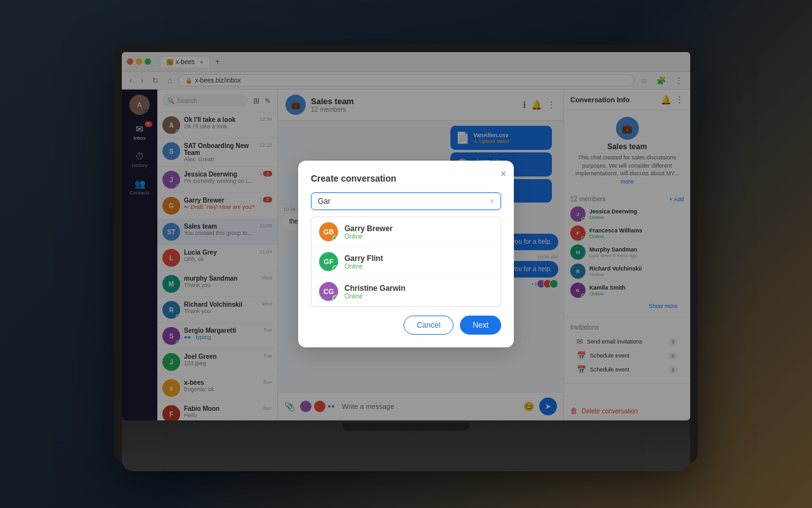 Image resolution: width=812 pixels, height=508 pixels. Describe the element at coordinates (369, 229) in the screenshot. I see `garry-brewer-name: Garry Brewer` at that location.